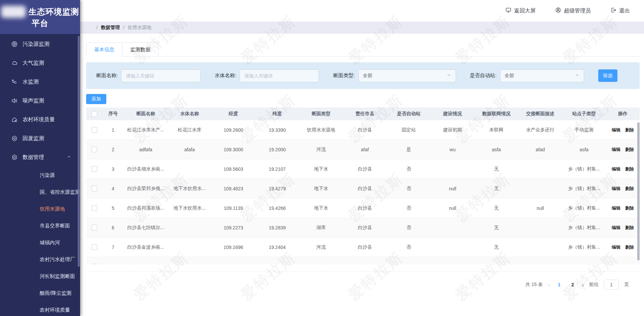 This screenshot has width=644, height=316. Describe the element at coordinates (104, 49) in the screenshot. I see `tab-basic-info: 基本信息` at that location.